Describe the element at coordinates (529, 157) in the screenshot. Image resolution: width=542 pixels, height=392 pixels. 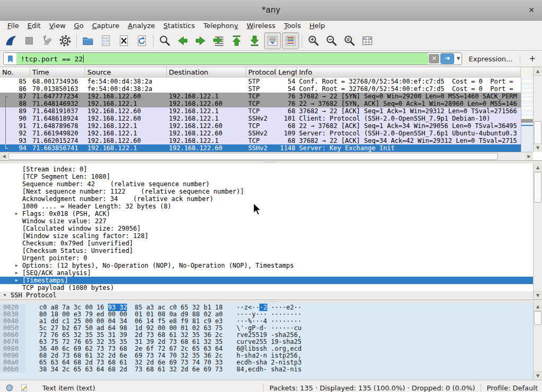
I see `scroll-right-icon: ▶` at that location.